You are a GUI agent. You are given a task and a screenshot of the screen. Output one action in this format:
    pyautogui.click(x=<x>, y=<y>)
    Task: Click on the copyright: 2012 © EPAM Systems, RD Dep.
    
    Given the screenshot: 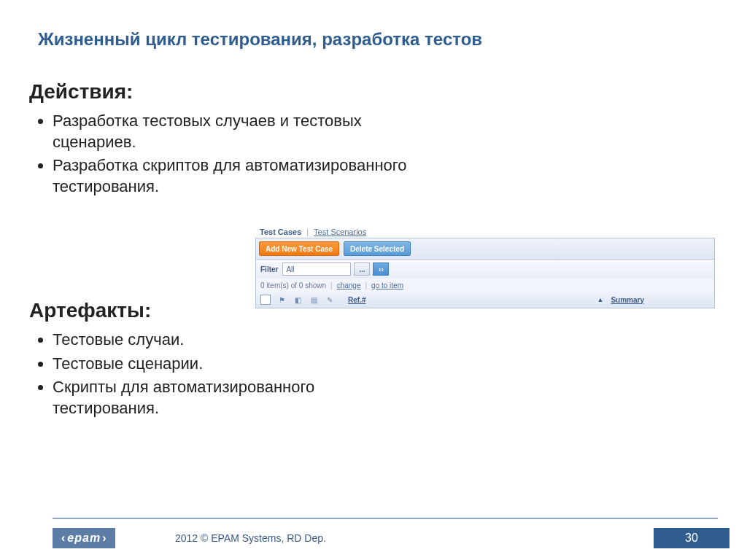 What is the action you would take?
    pyautogui.click(x=251, y=538)
    